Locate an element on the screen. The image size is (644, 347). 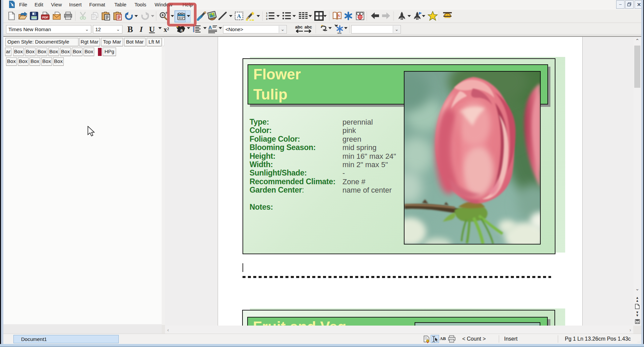
svg-text: a is located at coordinates (181, 30).